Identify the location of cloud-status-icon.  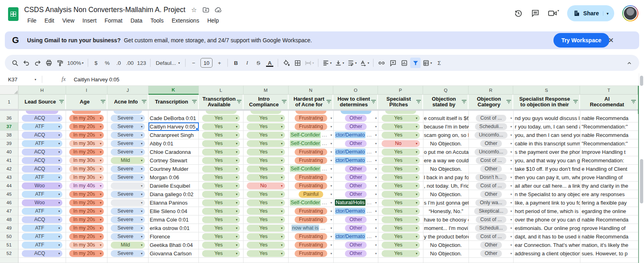
(219, 10).